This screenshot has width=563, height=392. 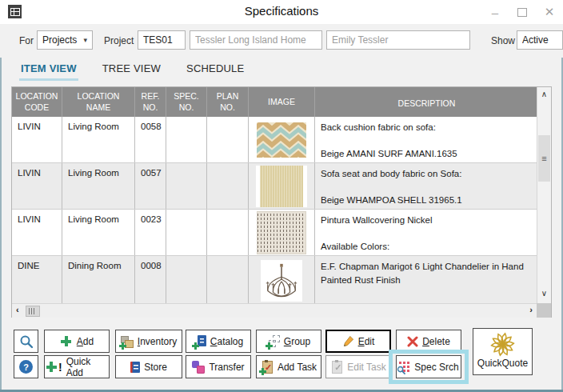 I want to click on search-button, so click(x=26, y=341).